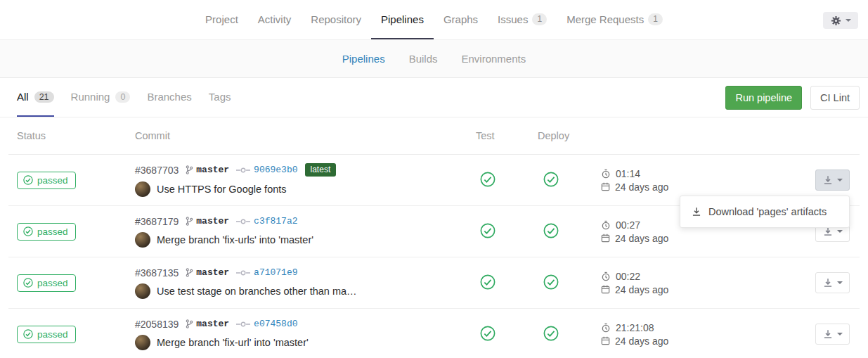 The image size is (868, 358). I want to click on commit-sha-link: c3f817a2, so click(267, 221).